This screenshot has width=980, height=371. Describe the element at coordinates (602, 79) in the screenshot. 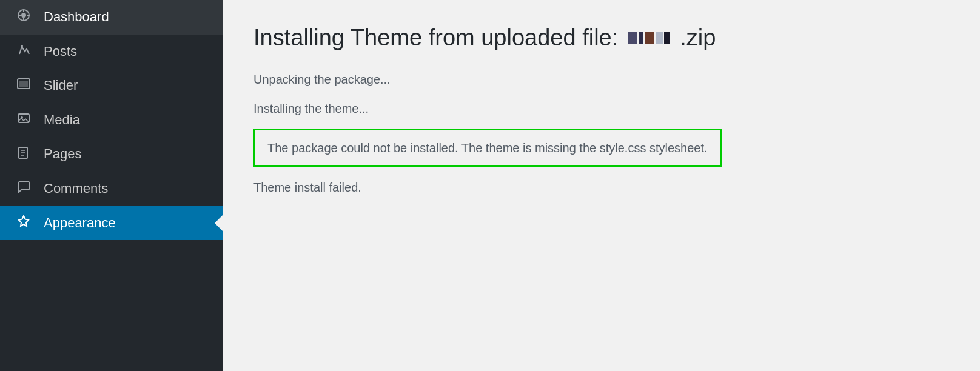

I see `status-unpacking: Unpacking the package...` at that location.